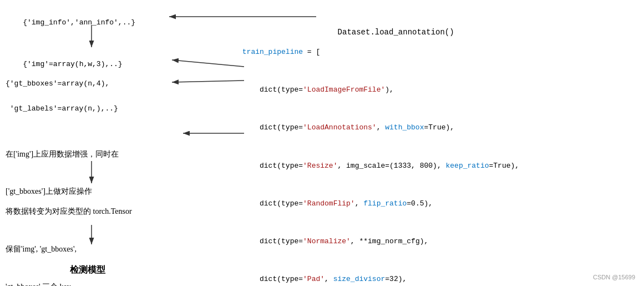 The image size is (644, 286). I want to click on ann1-label: {'img_info','ann_info',..}, so click(70, 22).